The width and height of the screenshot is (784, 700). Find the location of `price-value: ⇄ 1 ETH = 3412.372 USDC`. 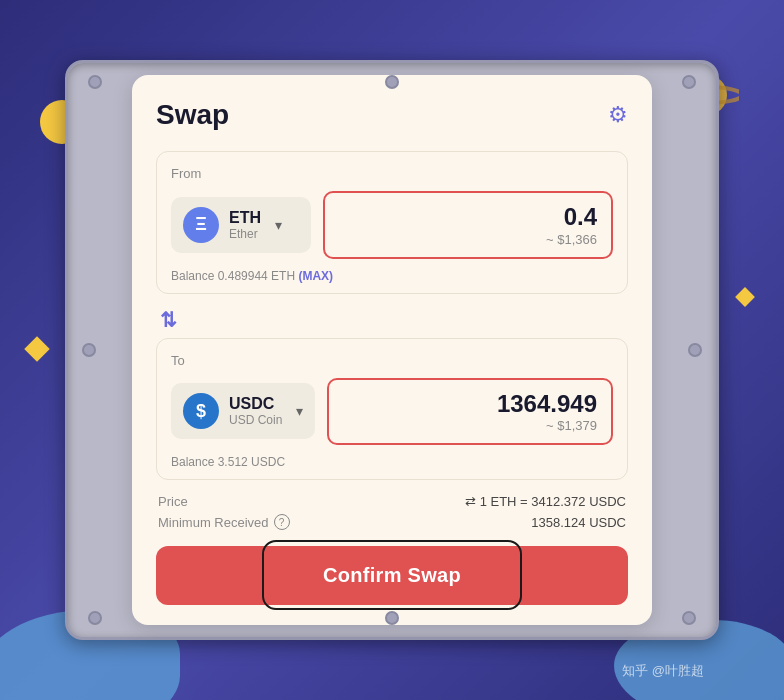

price-value: ⇄ 1 ETH = 3412.372 USDC is located at coordinates (546, 502).